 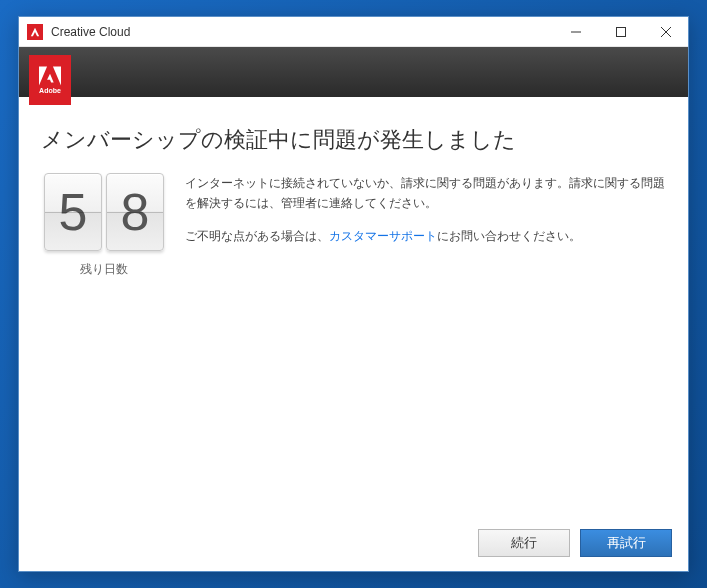 What do you see at coordinates (620, 32) in the screenshot?
I see `maximize-button` at bounding box center [620, 32].